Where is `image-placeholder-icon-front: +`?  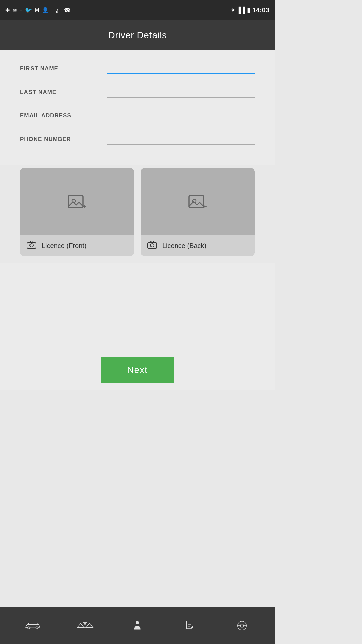
image-placeholder-icon-front: + is located at coordinates (77, 202).